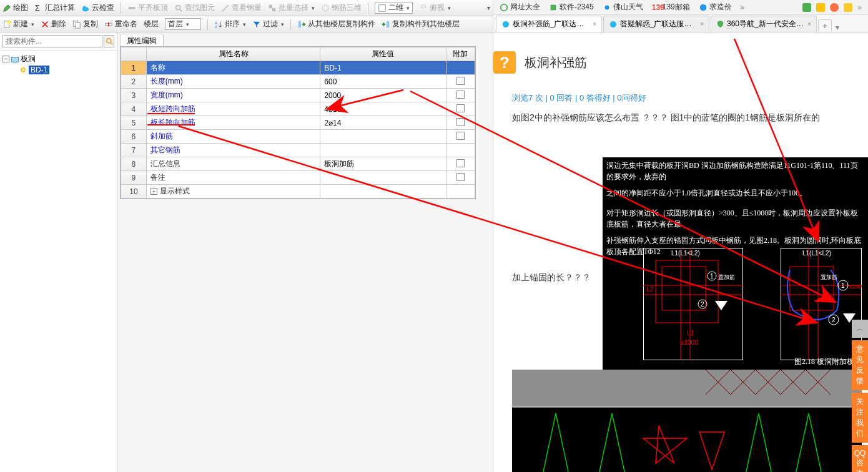 This screenshot has height=472, width=868. What do you see at coordinates (37, 8) in the screenshot?
I see `svg-text: Σ` at bounding box center [37, 8].